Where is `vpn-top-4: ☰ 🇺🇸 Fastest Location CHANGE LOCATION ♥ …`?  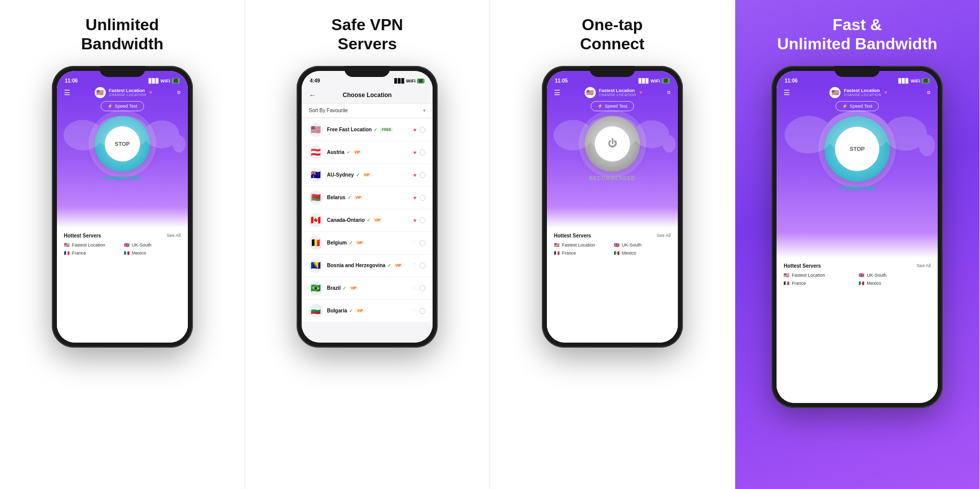
vpn-top-4: ☰ 🇺🇸 Fastest Location CHANGE LOCATION ♥ … is located at coordinates (857, 173).